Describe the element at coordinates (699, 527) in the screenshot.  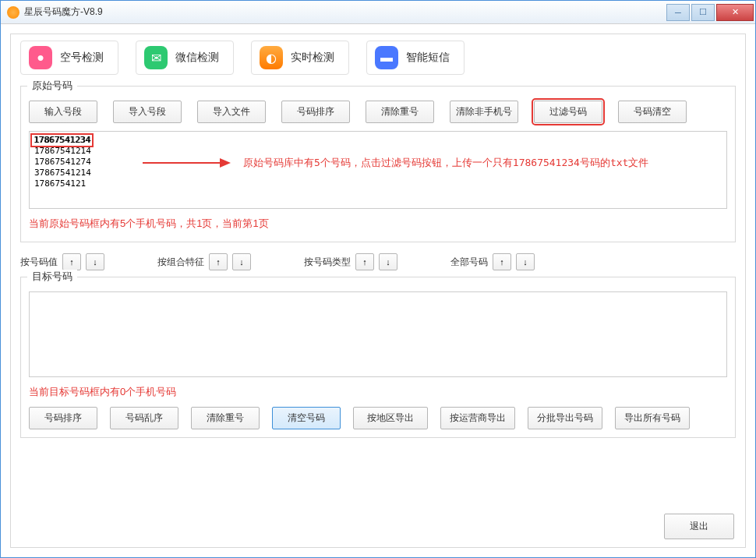
I see `exit-button: 退出` at that location.